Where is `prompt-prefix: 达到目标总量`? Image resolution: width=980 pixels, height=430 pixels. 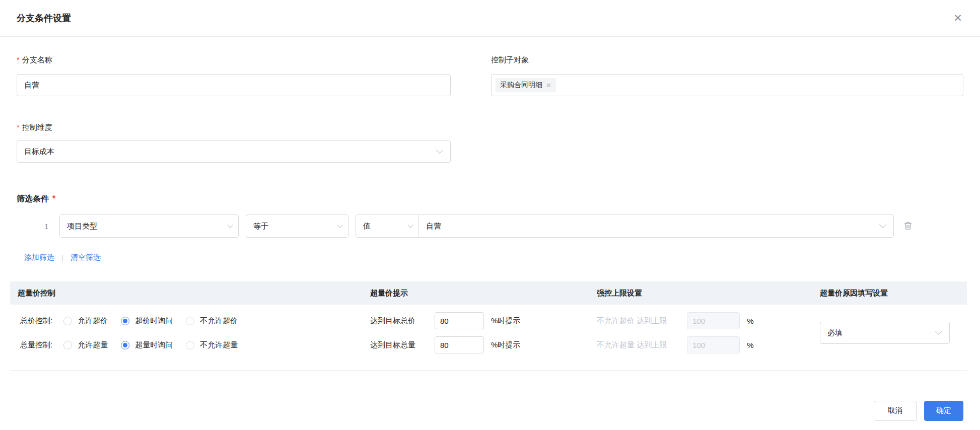
prompt-prefix: 达到目标总量 is located at coordinates (393, 345).